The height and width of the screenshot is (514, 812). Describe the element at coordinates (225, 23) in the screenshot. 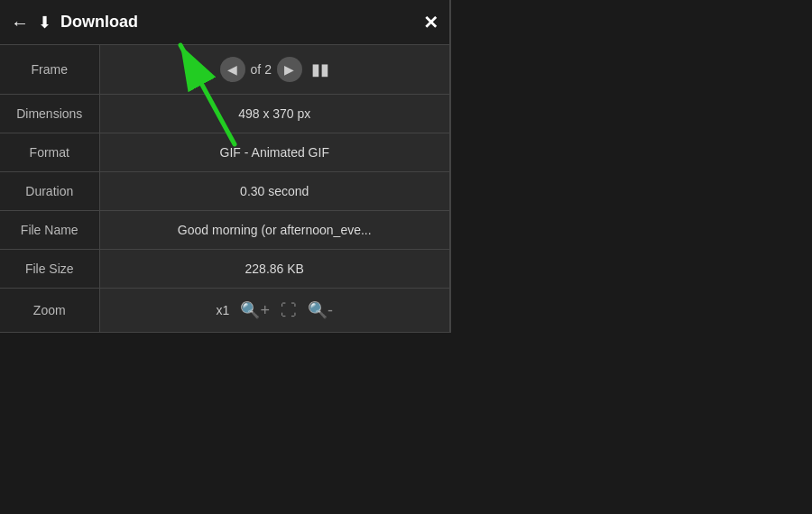

I see `title-bar: ← ⬇ Download ✕` at that location.